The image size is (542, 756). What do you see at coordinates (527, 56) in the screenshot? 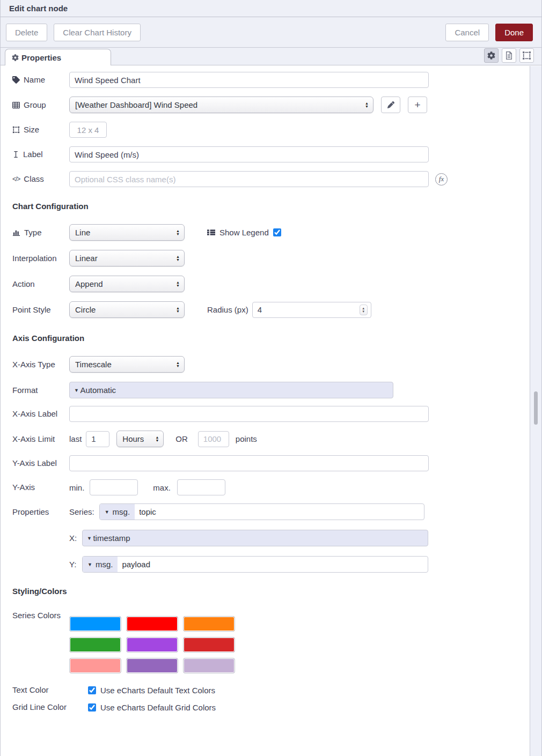
I see `node-appearance-button` at bounding box center [527, 56].